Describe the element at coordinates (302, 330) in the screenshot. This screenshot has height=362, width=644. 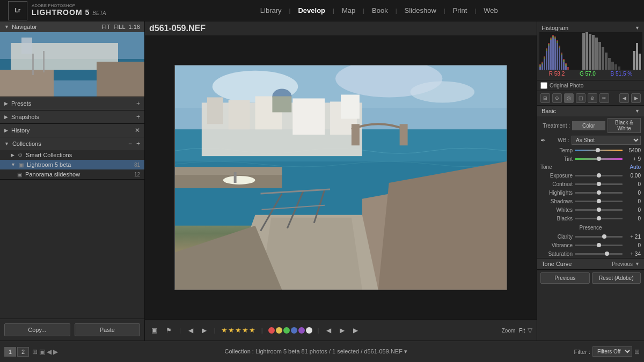
I see `color-purple` at that location.